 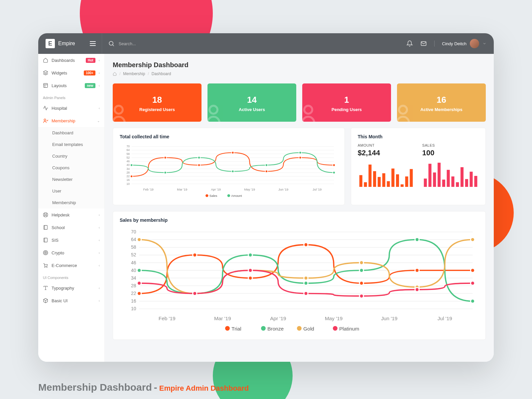 What do you see at coordinates (71, 277) in the screenshot?
I see `nav-section-ui: UI Components` at bounding box center [71, 277].